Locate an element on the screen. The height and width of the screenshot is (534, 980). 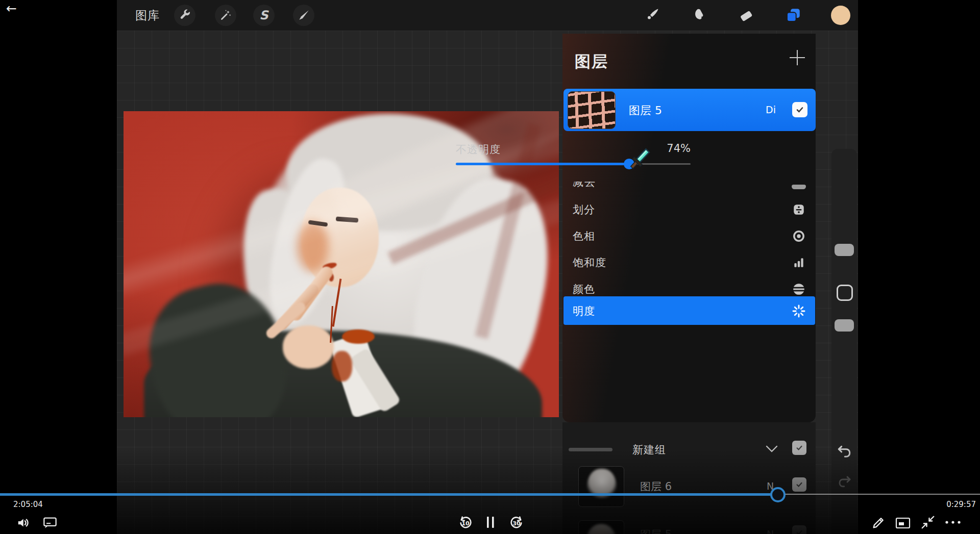
blend-mode-abbr: N is located at coordinates (770, 531).